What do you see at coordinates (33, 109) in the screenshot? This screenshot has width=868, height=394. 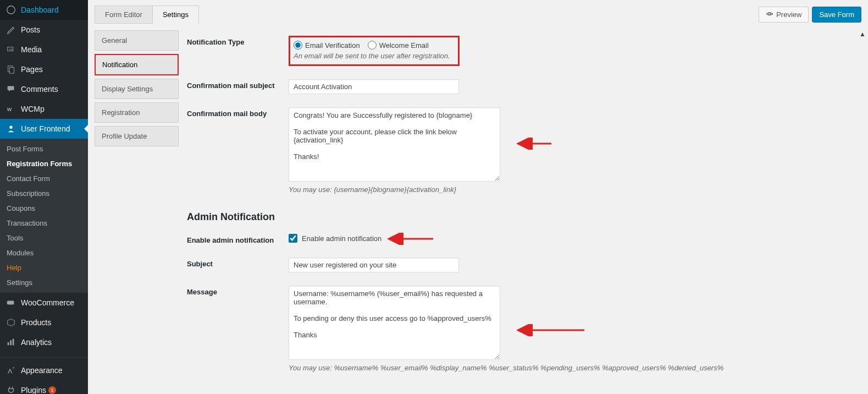 I see `menu-label: WCMp` at bounding box center [33, 109].